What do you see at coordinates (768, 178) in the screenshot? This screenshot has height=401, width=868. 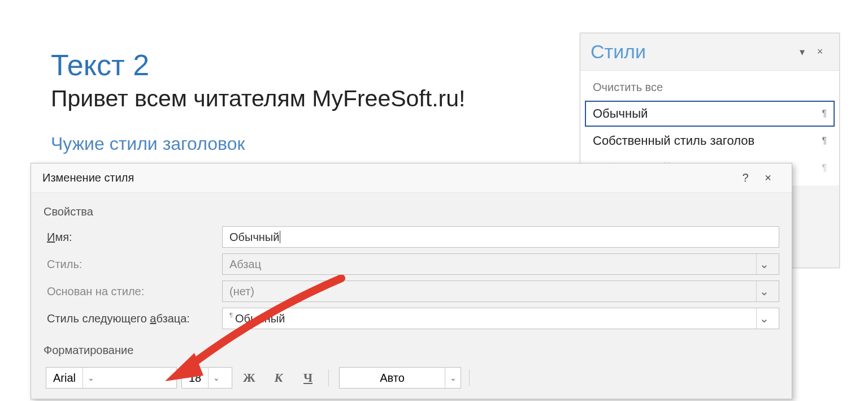 I see `dialog-close-button: ×` at bounding box center [768, 178].